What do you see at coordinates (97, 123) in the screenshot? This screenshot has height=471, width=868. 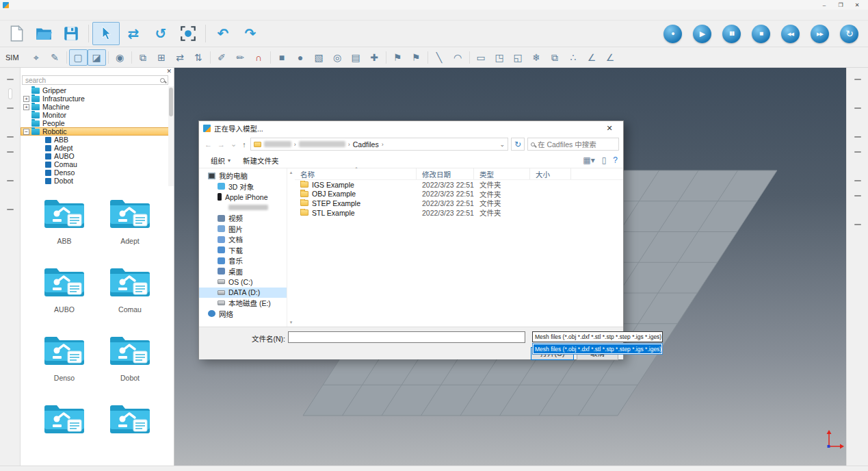 I see `tree-item: People` at bounding box center [97, 123].